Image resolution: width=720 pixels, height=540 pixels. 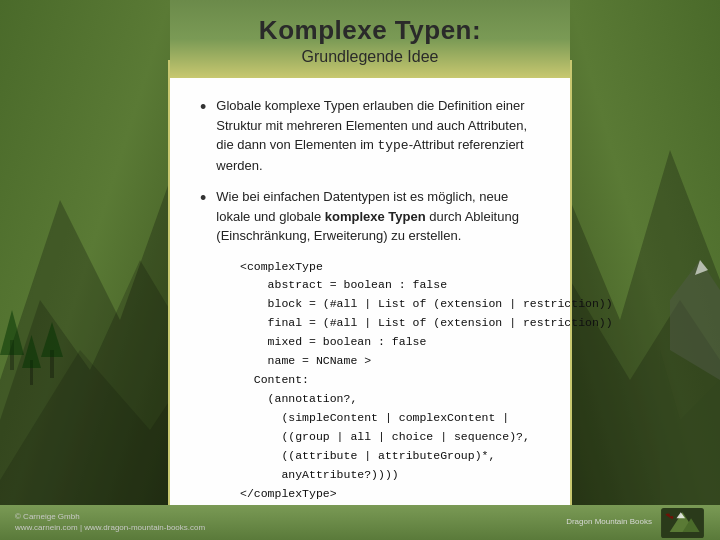 I want to click on code-line-5: mixed = boolean : false, so click(x=390, y=342).